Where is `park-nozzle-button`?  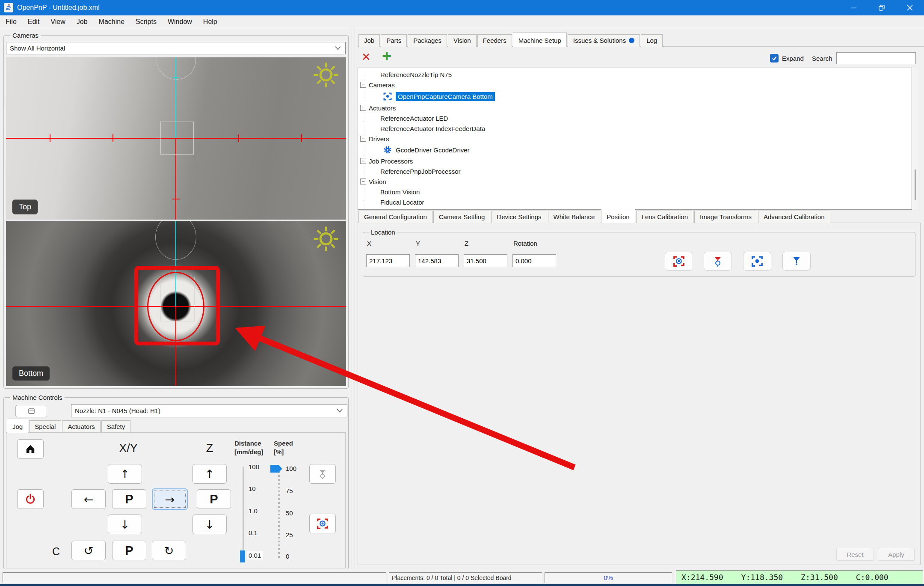 park-nozzle-button is located at coordinates (323, 474).